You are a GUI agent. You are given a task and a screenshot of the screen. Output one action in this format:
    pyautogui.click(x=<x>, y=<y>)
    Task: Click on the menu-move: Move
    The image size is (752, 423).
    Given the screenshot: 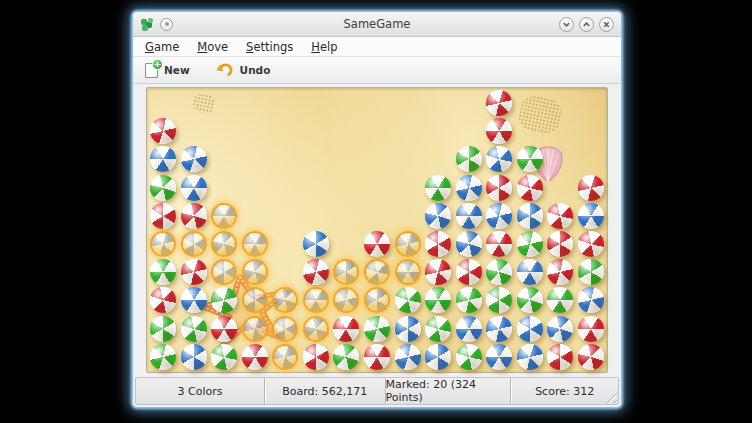 What is the action you would take?
    pyautogui.click(x=212, y=47)
    